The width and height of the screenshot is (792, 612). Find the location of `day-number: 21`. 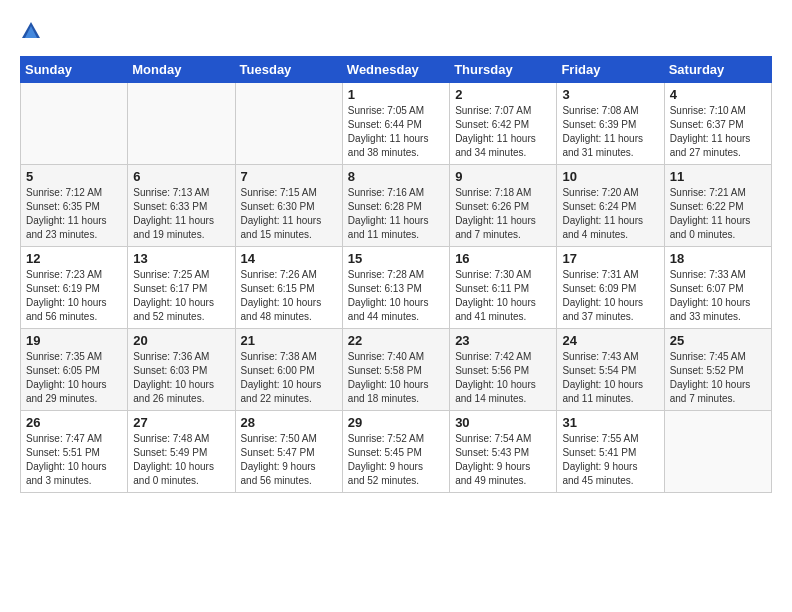

day-number: 21 is located at coordinates (289, 340).